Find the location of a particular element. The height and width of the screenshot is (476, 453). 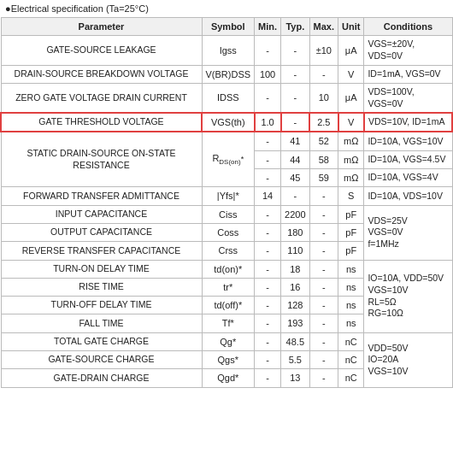

col-parameter: Parameter is located at coordinates (101, 27).